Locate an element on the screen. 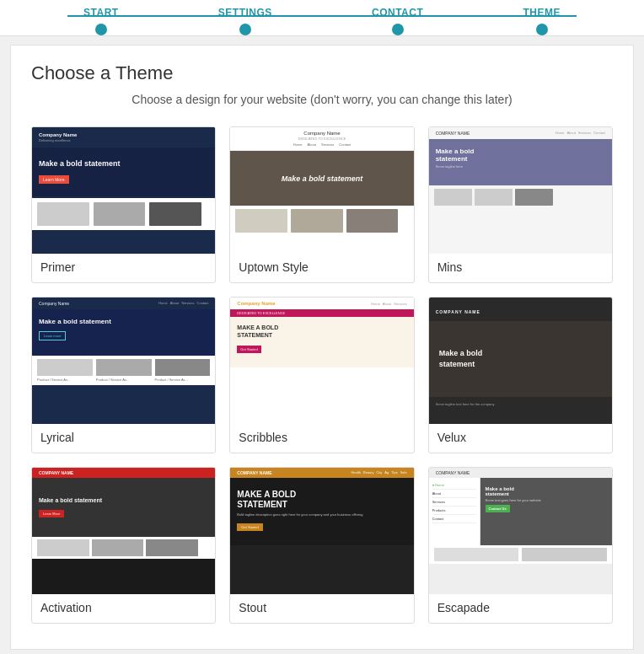 This screenshot has height=654, width=644. theme-name-scribbles: Scribbles is located at coordinates (322, 438).